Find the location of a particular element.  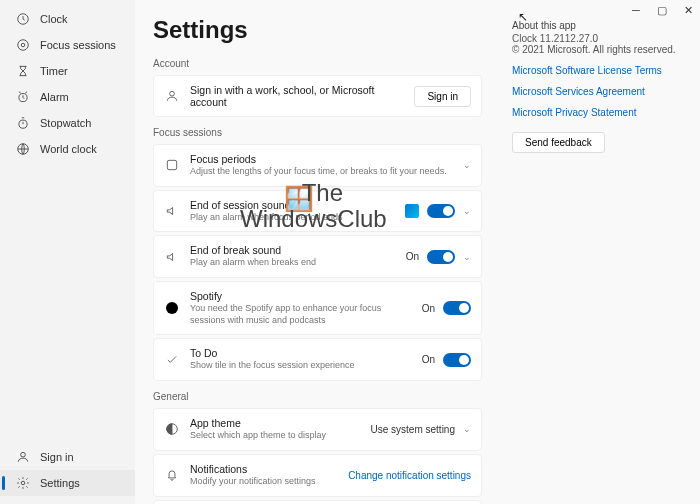

sidebar-item-settings: Settings is located at coordinates (68, 483).